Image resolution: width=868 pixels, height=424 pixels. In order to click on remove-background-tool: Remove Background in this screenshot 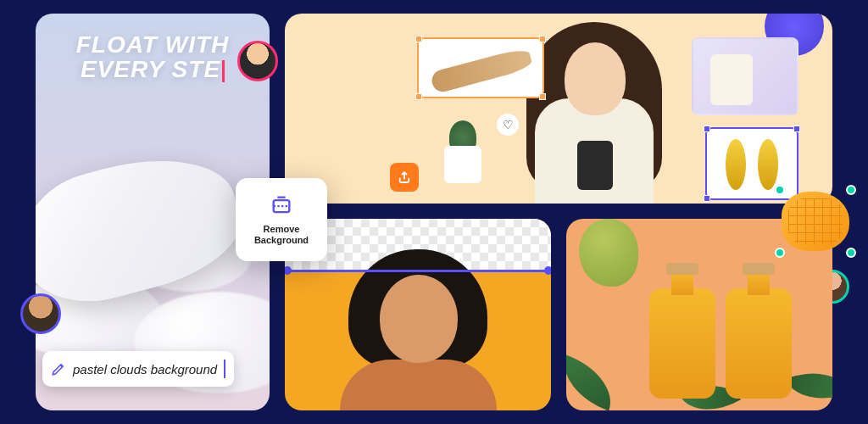, I will do `click(281, 220)`.